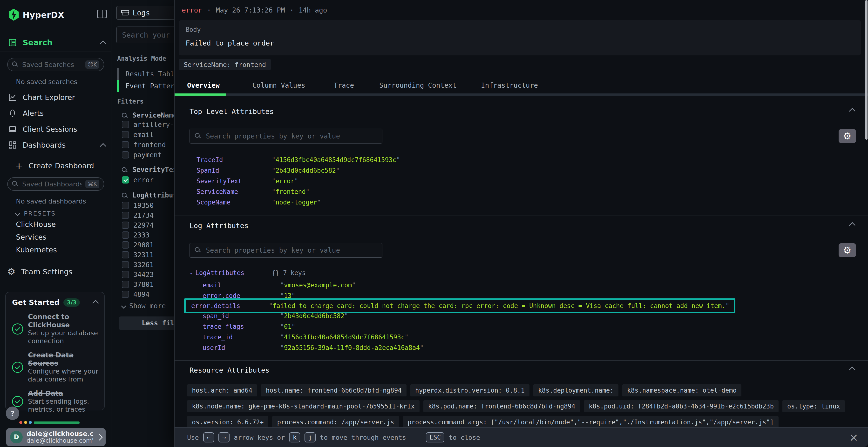 This screenshot has height=447, width=868. I want to click on sidebar-item-chart-explorer: Chart Explorer, so click(42, 97).